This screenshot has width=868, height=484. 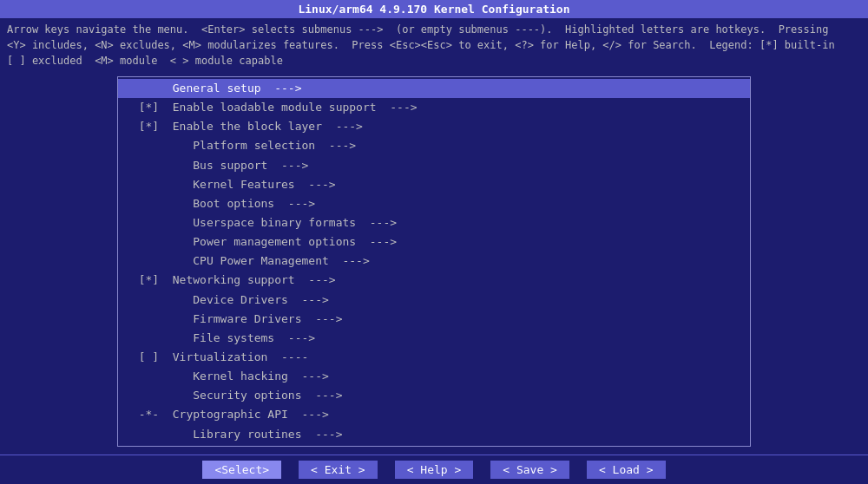 I want to click on menu-item: Security options --->, so click(x=434, y=396).